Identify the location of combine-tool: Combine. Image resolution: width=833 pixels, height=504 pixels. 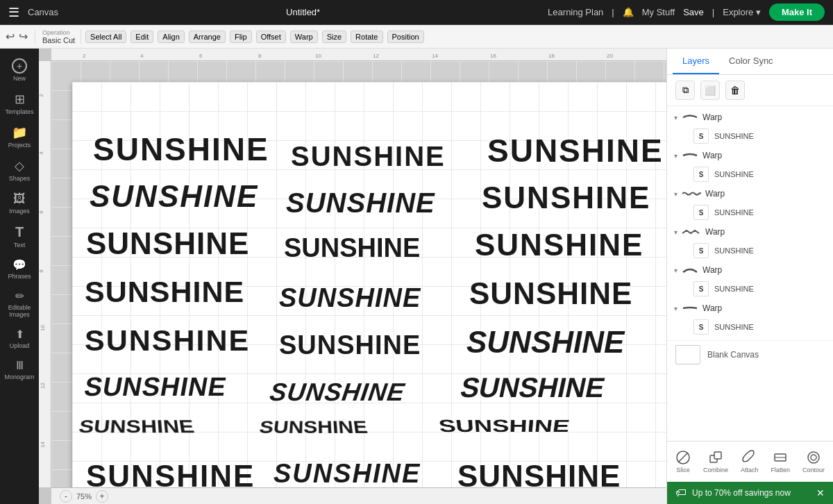
(716, 462).